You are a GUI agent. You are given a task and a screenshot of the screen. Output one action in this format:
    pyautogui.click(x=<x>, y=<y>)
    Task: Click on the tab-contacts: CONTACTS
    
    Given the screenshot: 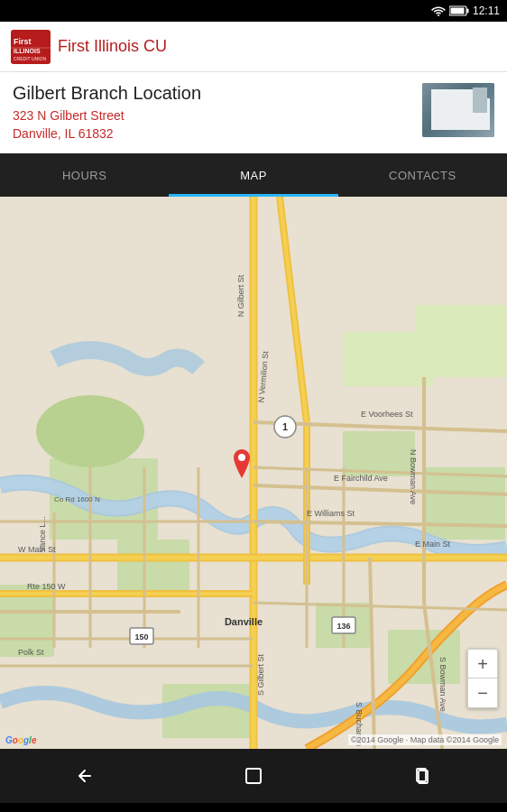 What is the action you would take?
    pyautogui.click(x=422, y=175)
    